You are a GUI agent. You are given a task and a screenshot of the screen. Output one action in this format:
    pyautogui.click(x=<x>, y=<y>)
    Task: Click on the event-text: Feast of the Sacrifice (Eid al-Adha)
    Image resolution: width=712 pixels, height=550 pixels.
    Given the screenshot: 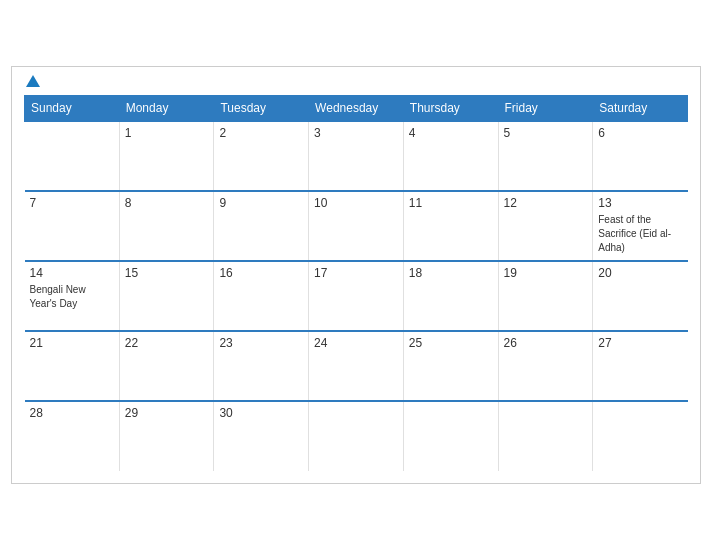 What is the action you would take?
    pyautogui.click(x=634, y=234)
    